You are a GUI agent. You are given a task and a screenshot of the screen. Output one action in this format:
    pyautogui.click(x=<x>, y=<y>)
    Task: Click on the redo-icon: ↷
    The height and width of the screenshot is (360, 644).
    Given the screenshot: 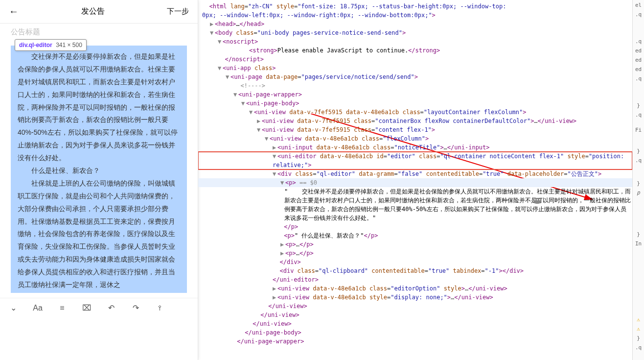 What is the action you would take?
    pyautogui.click(x=136, y=308)
    